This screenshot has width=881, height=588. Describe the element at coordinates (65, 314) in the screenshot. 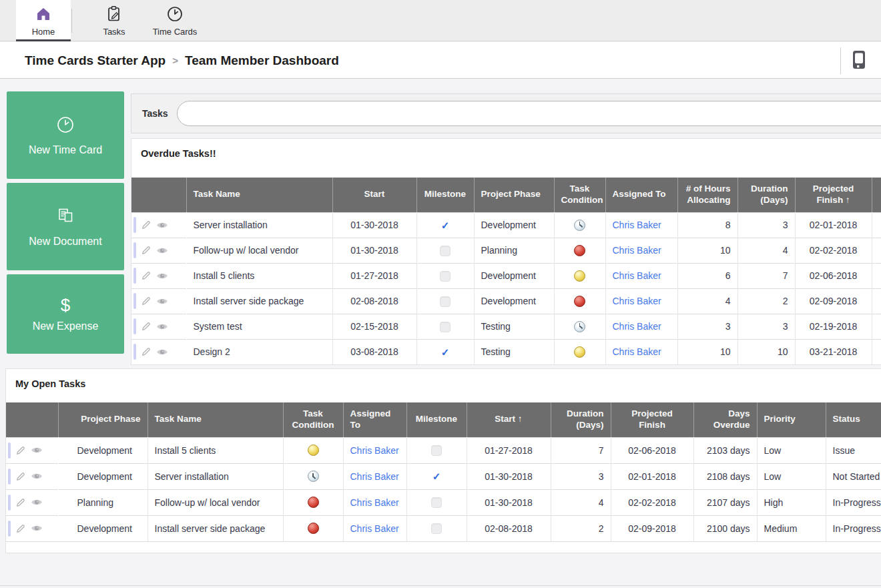

I see `new-expense-button: $ New Expense` at that location.